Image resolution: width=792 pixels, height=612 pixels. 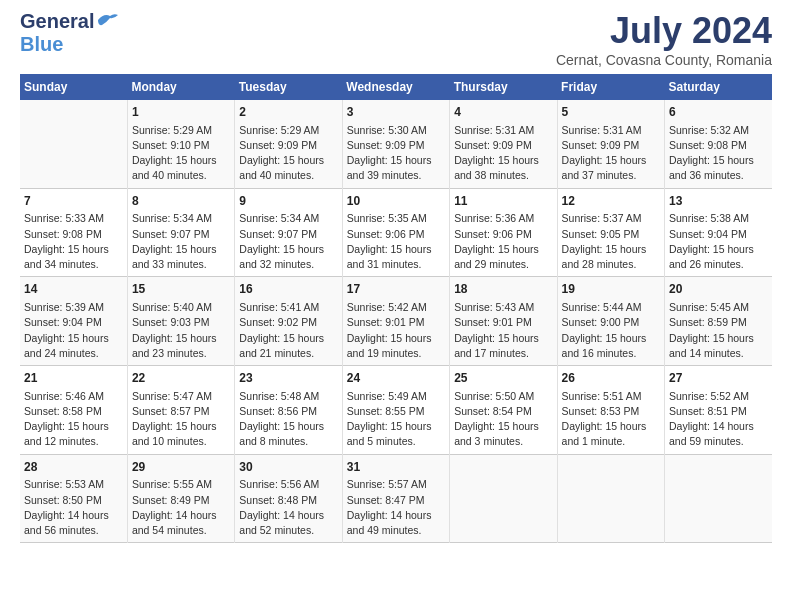 What do you see at coordinates (74, 498) in the screenshot?
I see `calendar-day-cell: 28Sunrise: 5:53 AM Sunset: 8:50 PM Dayli…` at bounding box center [74, 498].